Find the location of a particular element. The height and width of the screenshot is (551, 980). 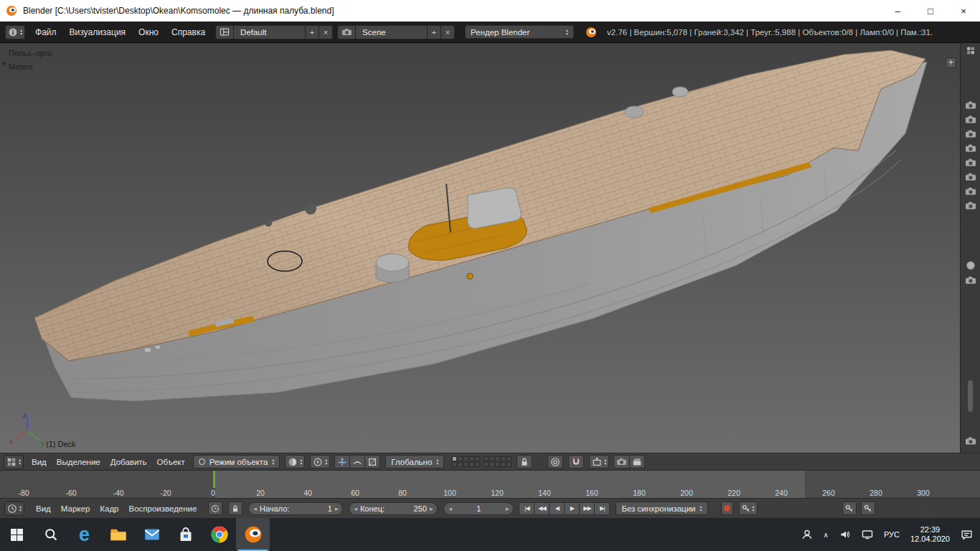

taskbar-app-mail is located at coordinates (152, 534).